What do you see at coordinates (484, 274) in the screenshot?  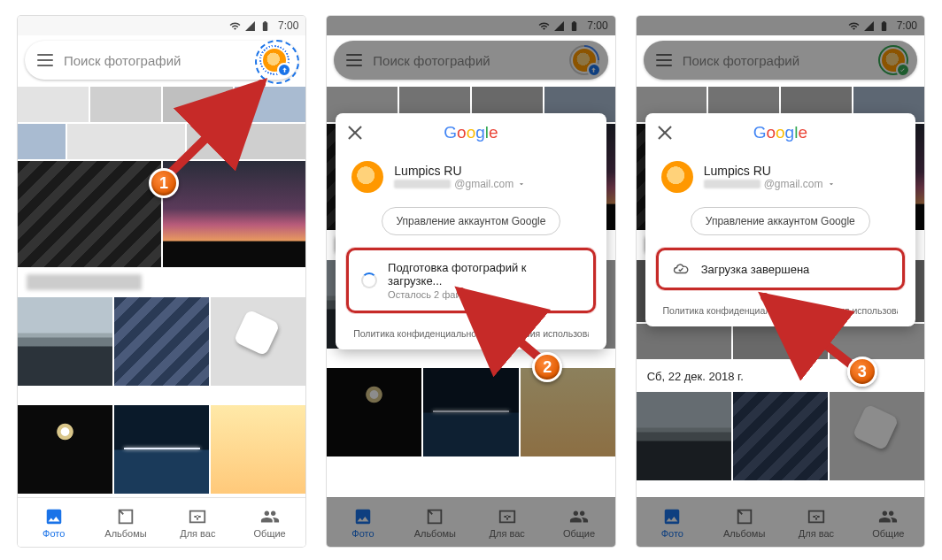 I see `status-title: Подготовка фотографий к загрузке...` at bounding box center [484, 274].